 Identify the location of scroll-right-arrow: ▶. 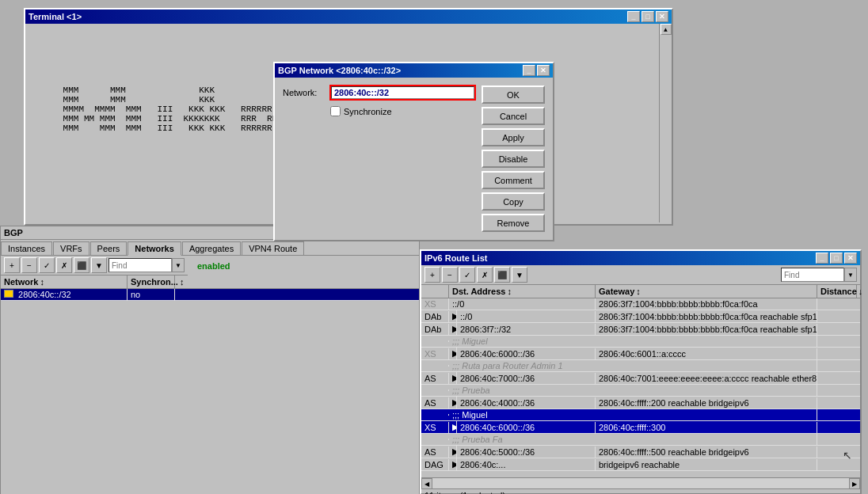
(855, 484).